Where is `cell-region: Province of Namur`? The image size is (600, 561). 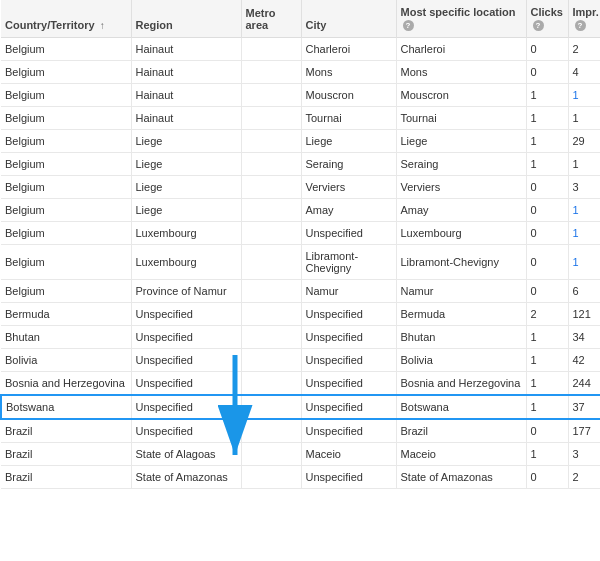 cell-region: Province of Namur is located at coordinates (186, 290).